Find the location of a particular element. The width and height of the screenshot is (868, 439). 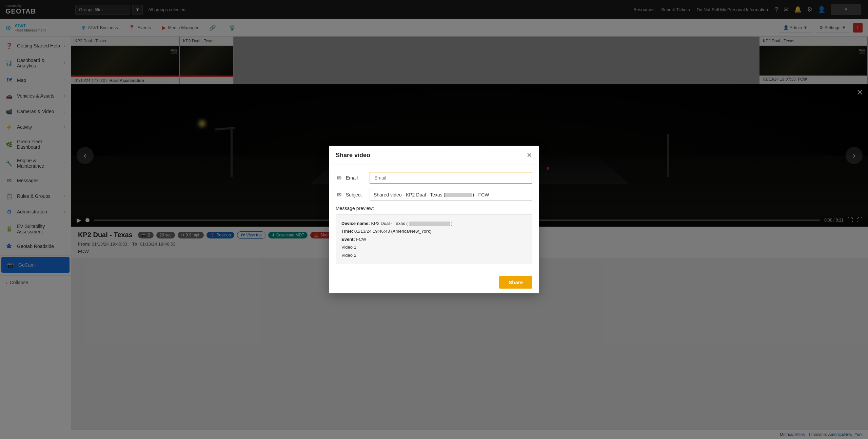

preview-event: Event: FCW is located at coordinates (434, 239).